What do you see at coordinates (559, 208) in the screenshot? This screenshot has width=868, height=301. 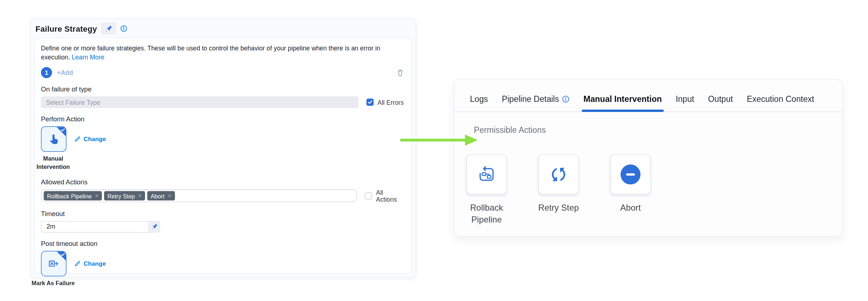 I see `action-label: Retry Step` at bounding box center [559, 208].